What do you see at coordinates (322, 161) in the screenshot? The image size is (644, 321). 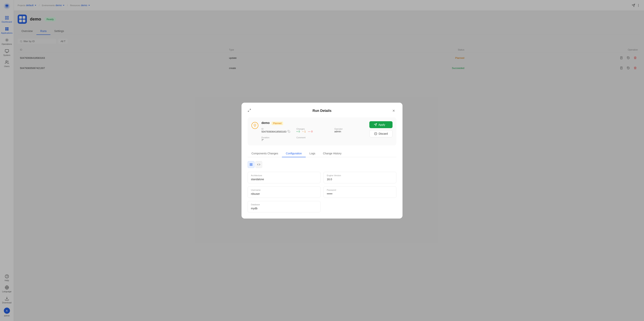 I see `run-details-modal: Run Details demo Planned` at bounding box center [322, 161].